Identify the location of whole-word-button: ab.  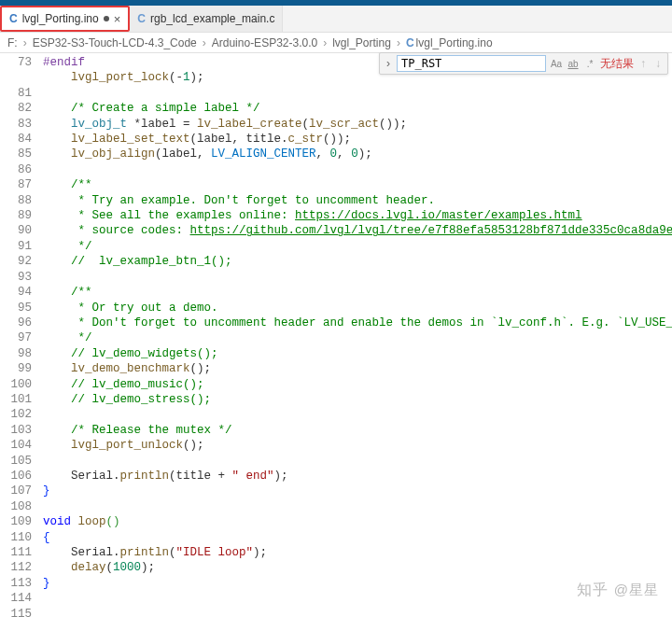
(573, 63).